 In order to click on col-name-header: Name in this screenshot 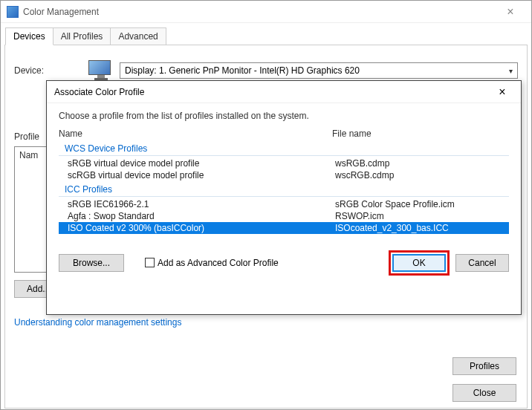, I will do `click(195, 134)`.